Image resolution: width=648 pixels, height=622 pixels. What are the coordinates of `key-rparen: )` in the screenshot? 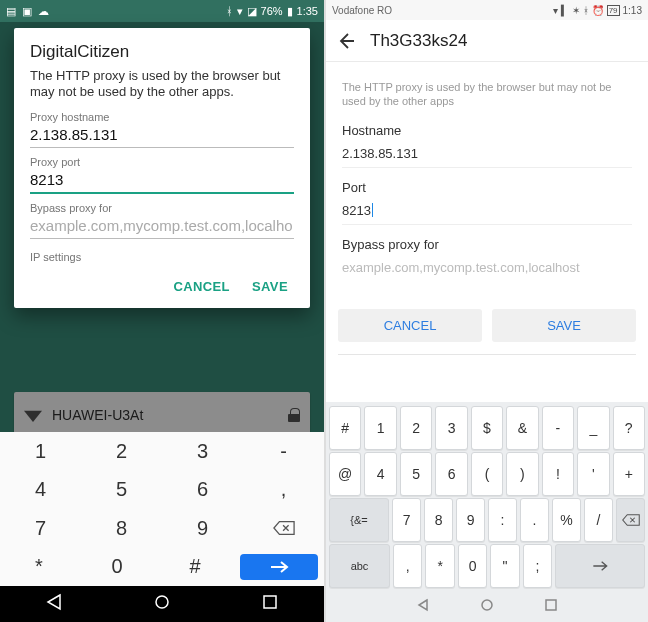 It's located at (522, 474).